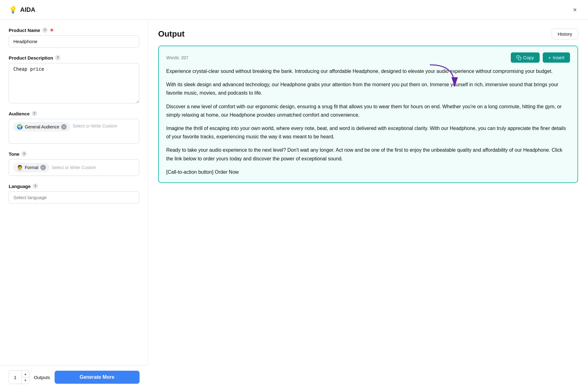 This screenshot has height=389, width=588. What do you see at coordinates (25, 377) in the screenshot?
I see `stepper-arrows: ▲ ▼` at bounding box center [25, 377].